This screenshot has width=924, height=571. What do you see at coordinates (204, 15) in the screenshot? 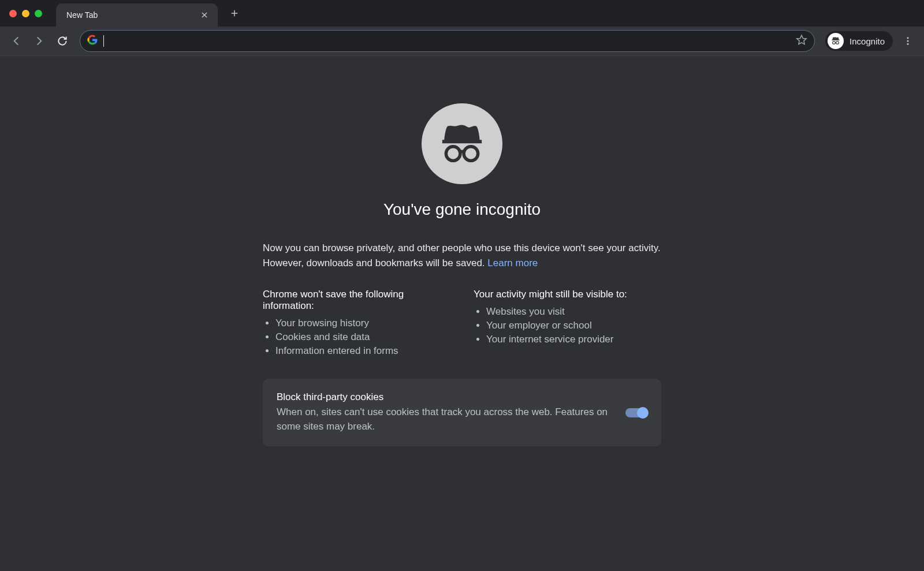
I see `close-tab-button` at bounding box center [204, 15].